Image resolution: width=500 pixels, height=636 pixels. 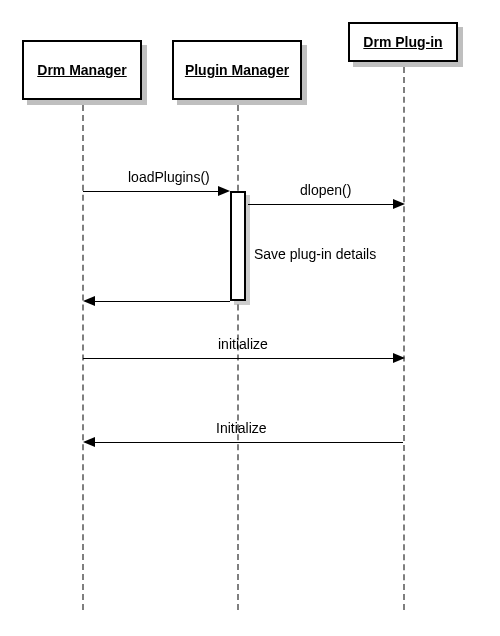 I want to click on participant-label: Drm Plug-in, so click(x=402, y=42).